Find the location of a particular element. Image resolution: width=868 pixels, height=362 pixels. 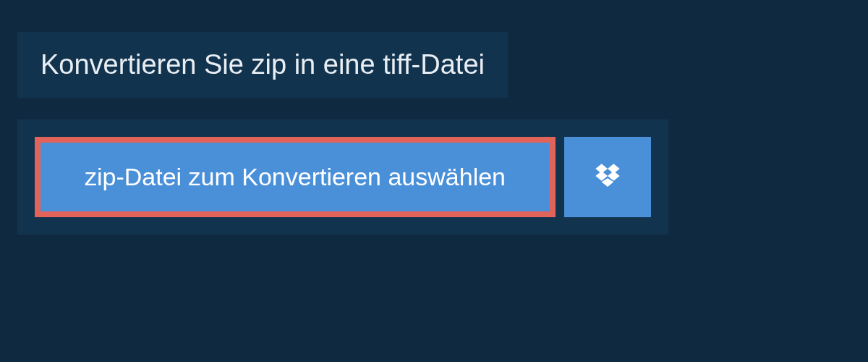

select-file-button: zip-Datei zum Konvertieren auswählen is located at coordinates (295, 177).